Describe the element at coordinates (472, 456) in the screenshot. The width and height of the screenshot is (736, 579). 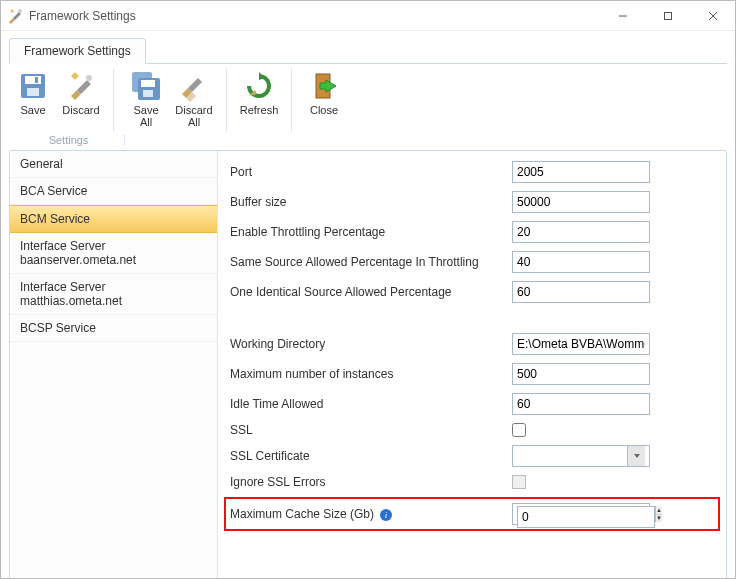
I see `row-ssl-cert: SSL Certificate` at that location.